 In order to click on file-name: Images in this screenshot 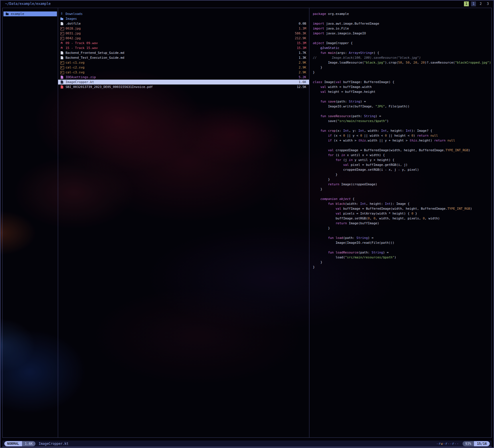, I will do `click(71, 19)`.